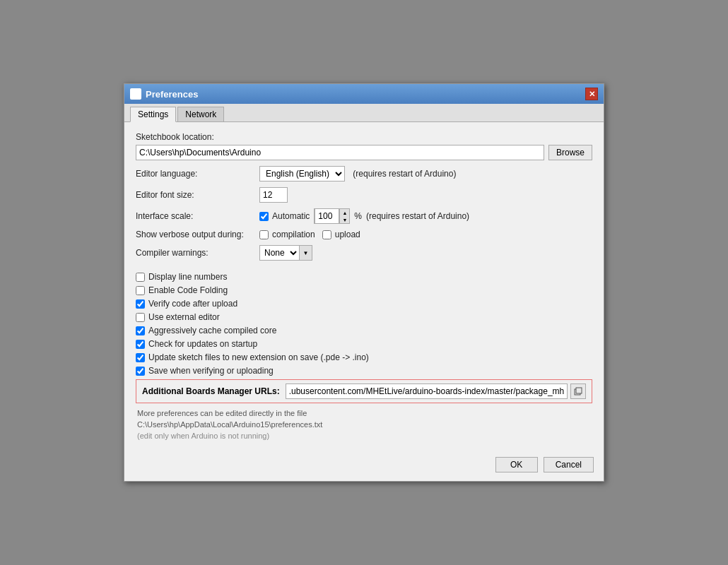 This screenshot has height=565, width=728. I want to click on compiler-warnings-select: None Default More All, so click(280, 253).